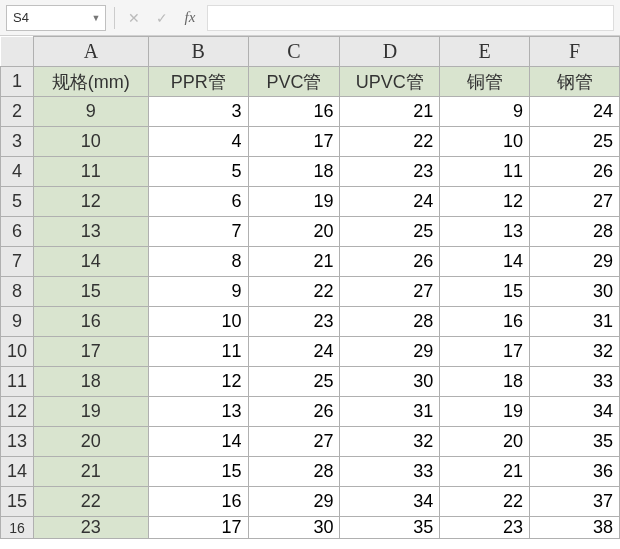 This screenshot has width=620, height=549. Describe the element at coordinates (18, 52) in the screenshot. I see `select-all-corner` at that location.